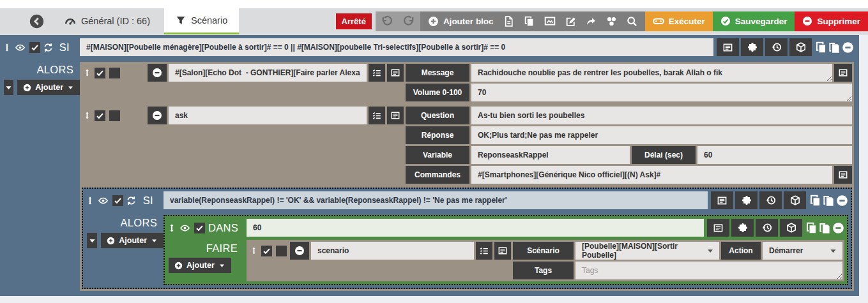 This screenshot has height=303, width=868. Describe the element at coordinates (718, 228) in the screenshot. I see `list-icon` at that location.